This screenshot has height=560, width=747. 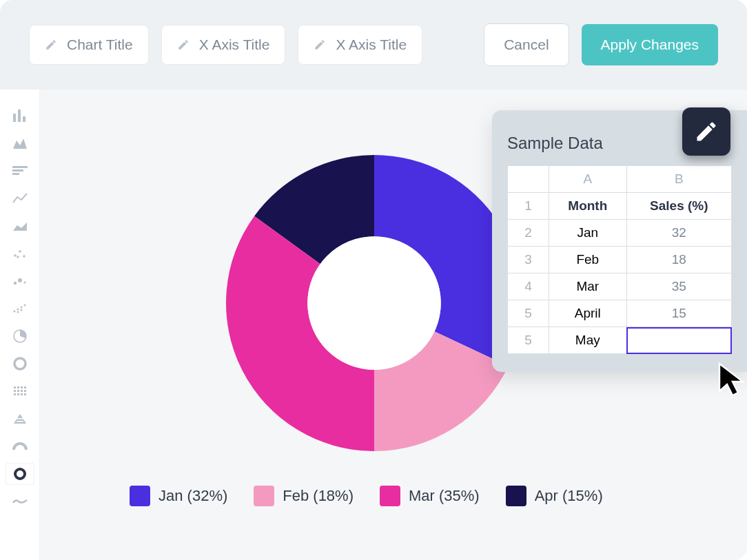 I want to click on x-axis-title-1-text: X Axis Title, so click(x=234, y=45).